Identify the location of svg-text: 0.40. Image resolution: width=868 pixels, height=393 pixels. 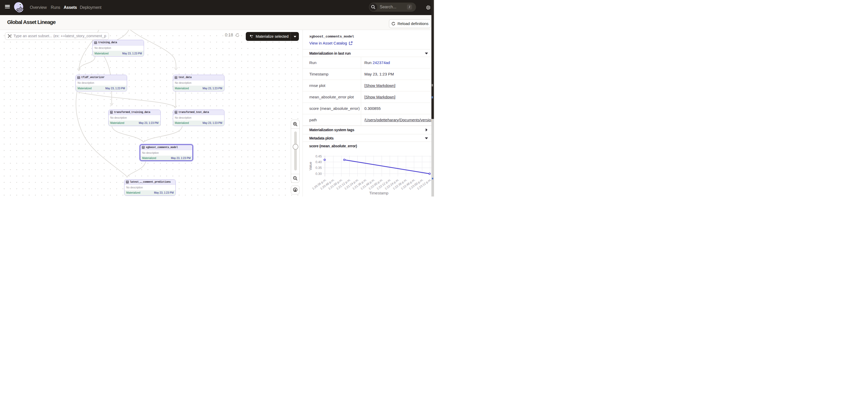
(318, 162).